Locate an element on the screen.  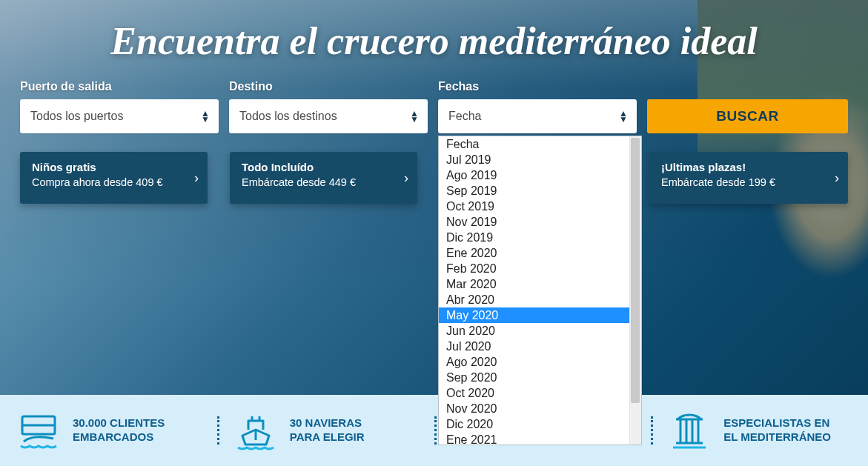
date-option: Sep 2020 is located at coordinates (540, 378).